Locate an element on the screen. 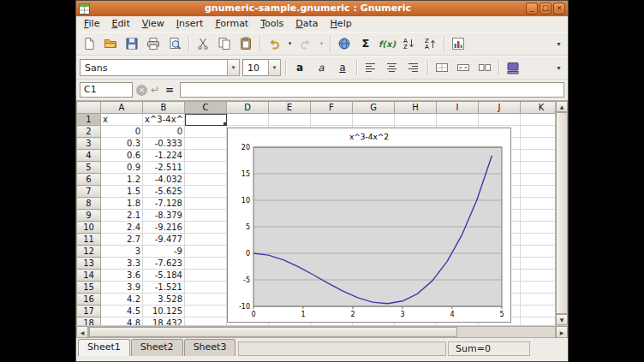  row-header-7: 7 is located at coordinates (89, 192).